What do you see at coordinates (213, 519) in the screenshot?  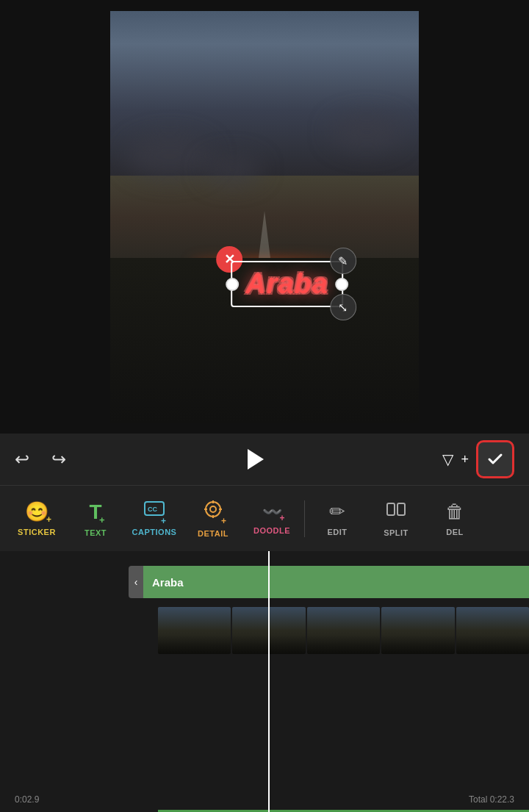 I see `tool-detail: + DETAIL` at bounding box center [213, 519].